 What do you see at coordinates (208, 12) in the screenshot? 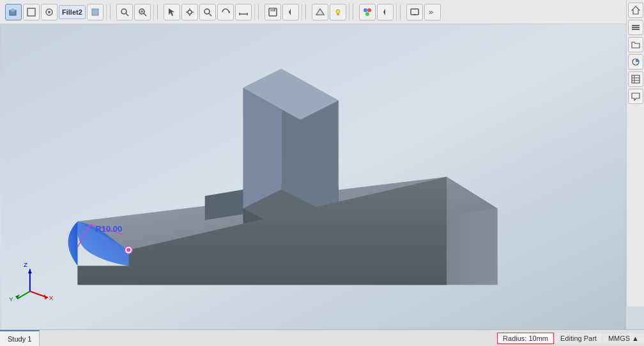
I see `zoom-icon` at bounding box center [208, 12].